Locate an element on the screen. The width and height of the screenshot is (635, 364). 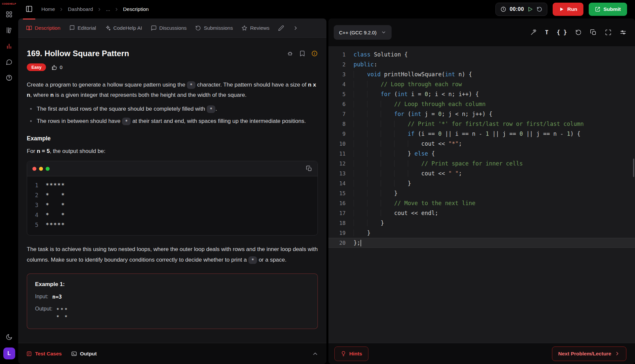
problem-paragraph: Create a program to generate a hollow sq… is located at coordinates (172, 90).